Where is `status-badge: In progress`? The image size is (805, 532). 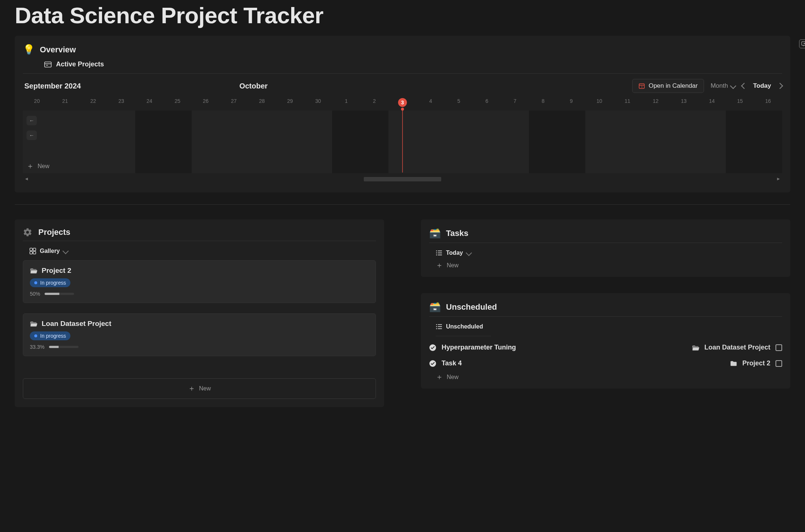
status-badge: In progress is located at coordinates (50, 283).